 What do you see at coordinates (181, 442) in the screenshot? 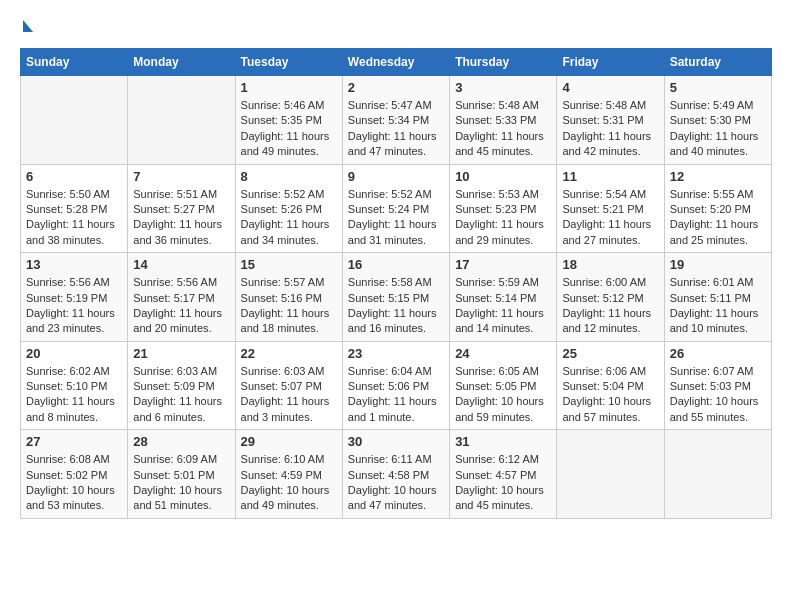
I see `day-number: 28` at bounding box center [181, 442].